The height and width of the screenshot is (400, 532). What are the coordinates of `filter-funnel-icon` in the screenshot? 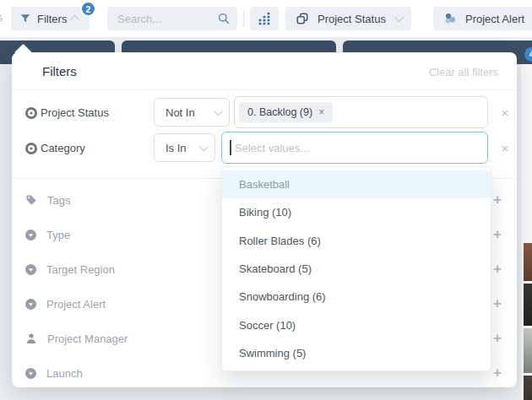 It's located at (25, 19).